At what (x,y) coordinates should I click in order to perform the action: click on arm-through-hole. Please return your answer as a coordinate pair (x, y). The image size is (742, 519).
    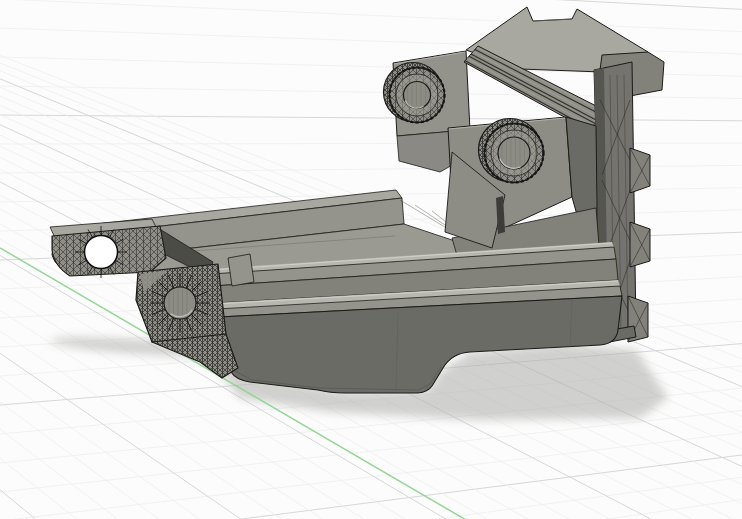
    Looking at the image, I should click on (102, 252).